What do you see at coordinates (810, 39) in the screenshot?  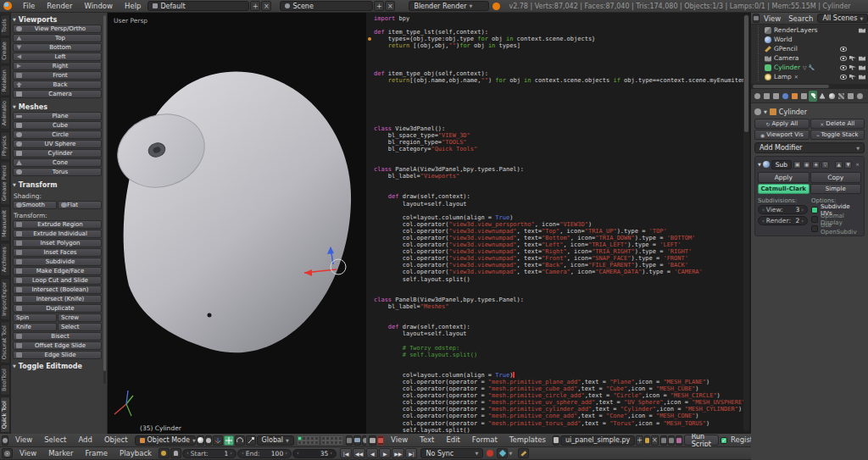 I see `outliner-item: World` at bounding box center [810, 39].